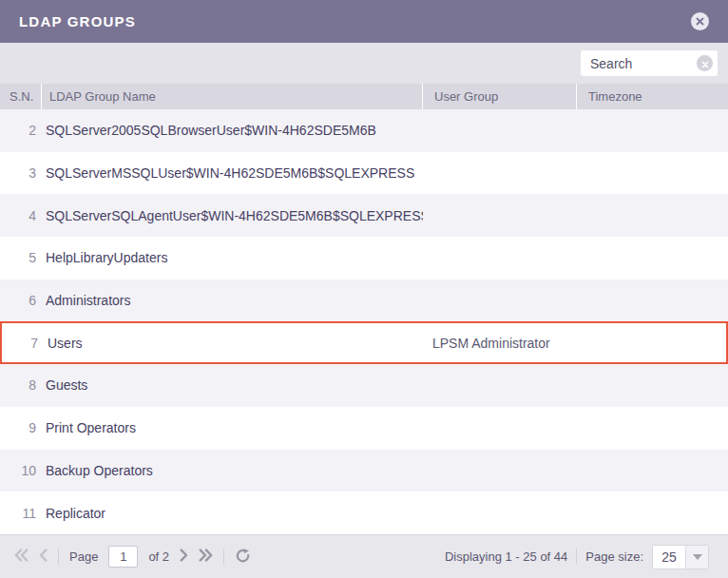  What do you see at coordinates (21, 557) in the screenshot?
I see `double-chevron-left-icon` at bounding box center [21, 557].